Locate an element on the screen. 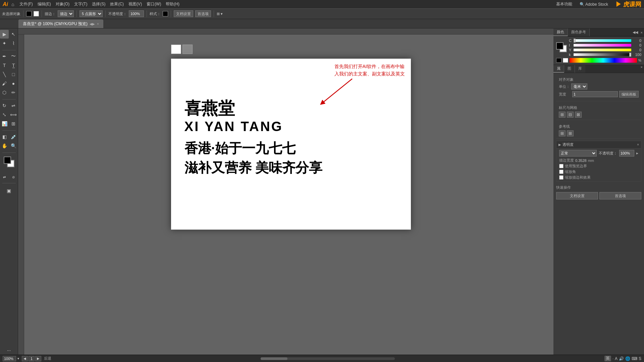 This screenshot has width=644, height=362. line-tool: ╲ is located at coordinates (4, 74).